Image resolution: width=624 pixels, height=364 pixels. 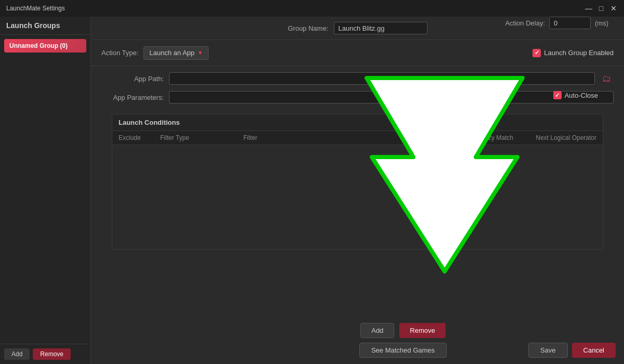 What do you see at coordinates (557, 95) in the screenshot?
I see `auto-close-checkbox-icon` at bounding box center [557, 95].